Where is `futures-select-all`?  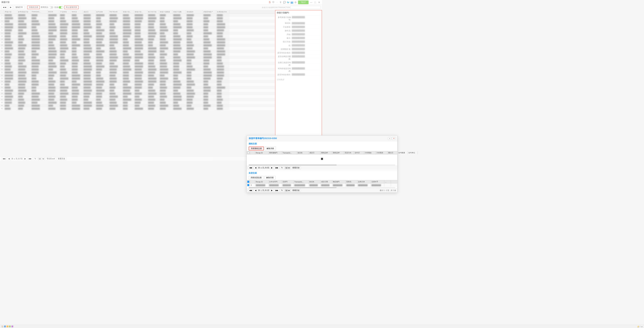 futures-select-all is located at coordinates (248, 153).